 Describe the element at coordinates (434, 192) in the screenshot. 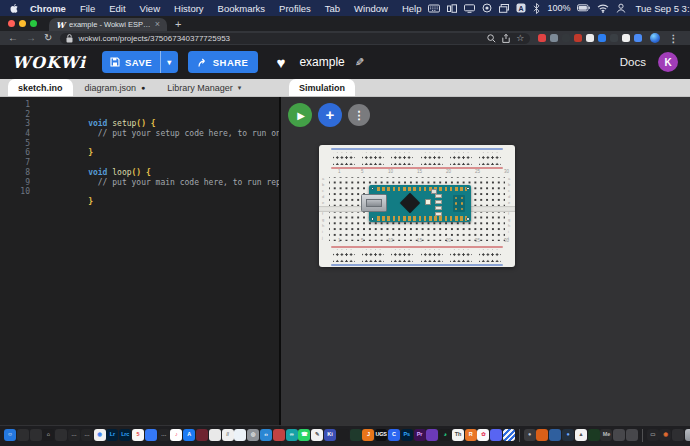

I see `reset-button` at that location.